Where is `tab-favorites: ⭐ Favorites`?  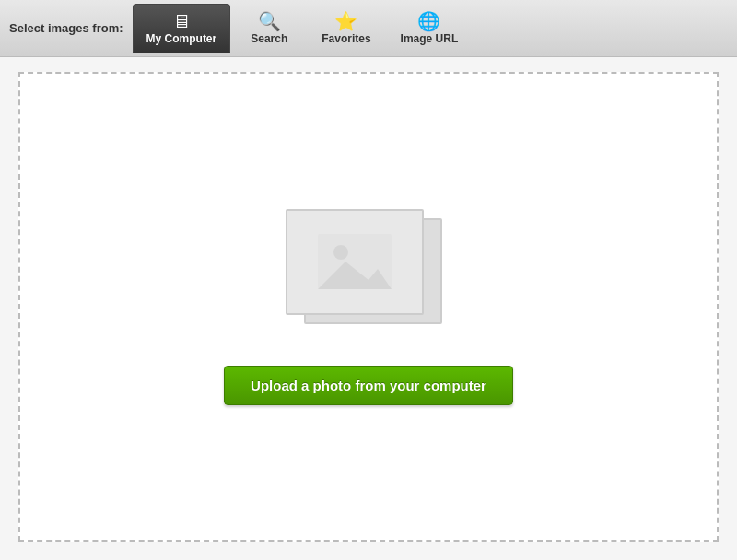 tab-favorites: ⭐ Favorites is located at coordinates (346, 29).